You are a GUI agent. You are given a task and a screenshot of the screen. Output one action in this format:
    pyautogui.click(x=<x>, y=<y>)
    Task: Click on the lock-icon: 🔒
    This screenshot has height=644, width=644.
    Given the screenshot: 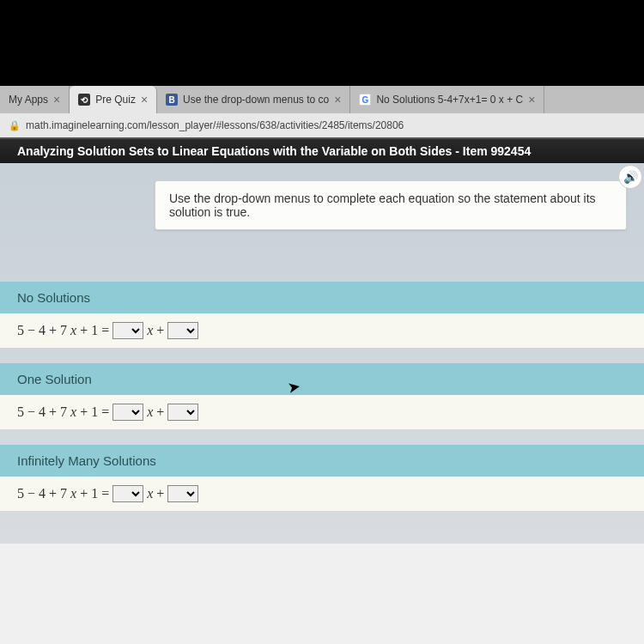 What is the action you would take?
    pyautogui.click(x=15, y=125)
    